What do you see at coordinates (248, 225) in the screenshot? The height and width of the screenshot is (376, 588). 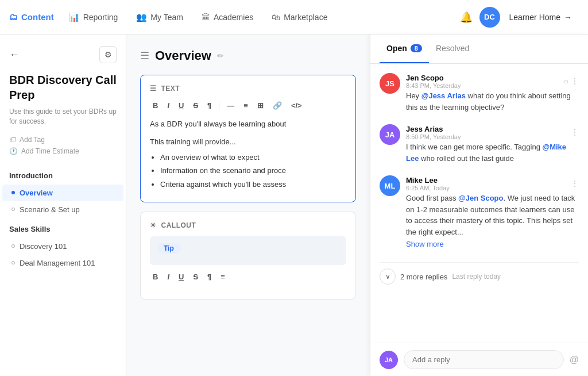 I see `callout-block-header: ☀ CALLOUT` at bounding box center [248, 225].